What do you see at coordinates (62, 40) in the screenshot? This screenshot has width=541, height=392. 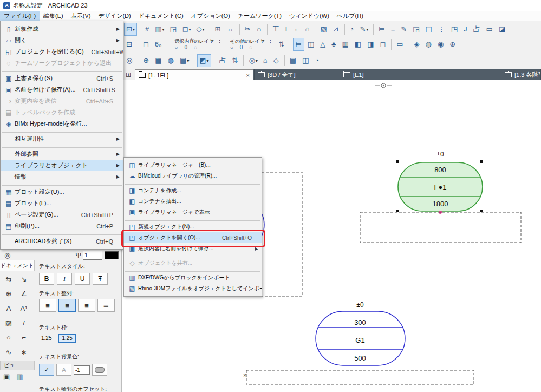 I see `menu-item: ▱ 開く ▶` at bounding box center [62, 40].